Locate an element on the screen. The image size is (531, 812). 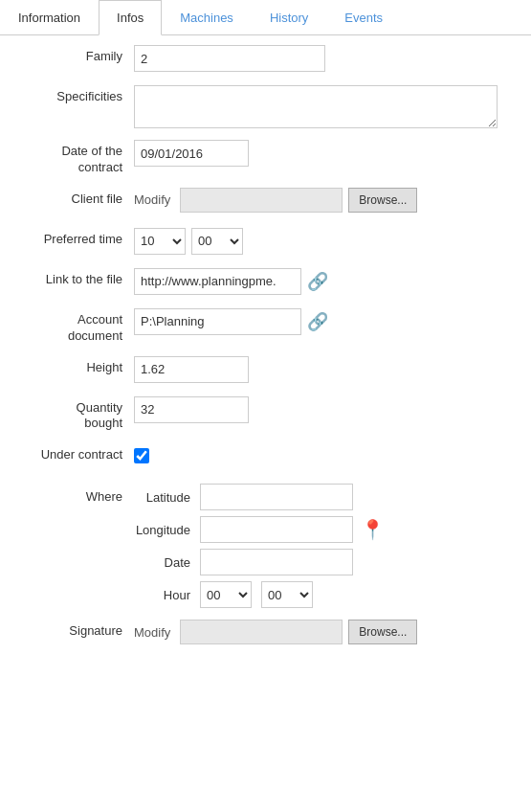
height-label: Height is located at coordinates (72, 366).